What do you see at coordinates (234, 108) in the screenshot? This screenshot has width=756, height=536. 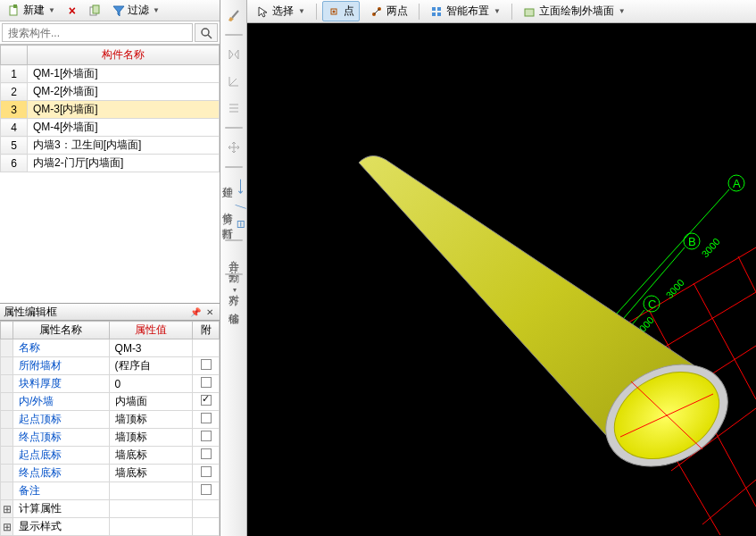 I see `parallel-tool` at bounding box center [234, 108].